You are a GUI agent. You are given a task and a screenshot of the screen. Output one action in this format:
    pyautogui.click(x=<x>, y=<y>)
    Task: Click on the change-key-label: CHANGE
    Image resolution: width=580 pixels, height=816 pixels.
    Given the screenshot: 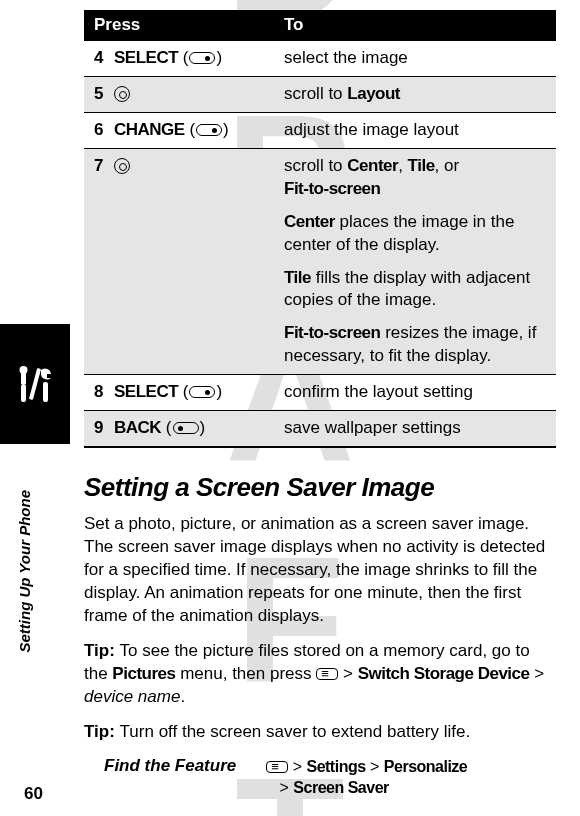 What is the action you would take?
    pyautogui.click(x=150, y=130)
    